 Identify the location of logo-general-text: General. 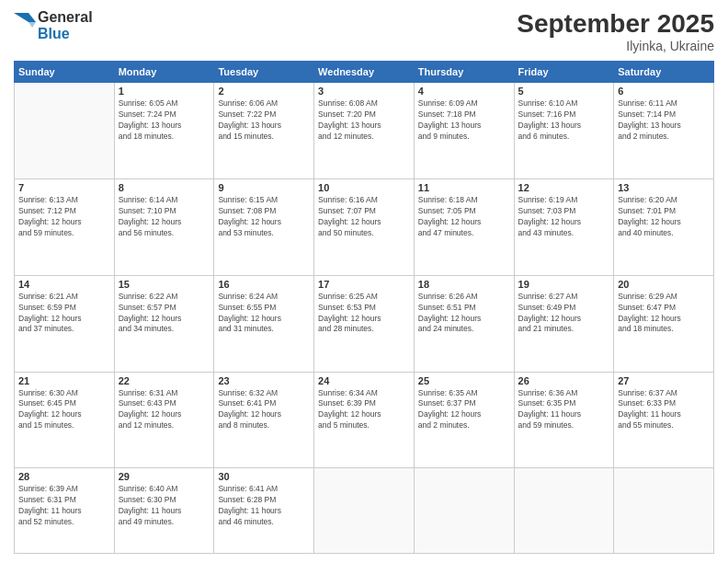
(65, 17).